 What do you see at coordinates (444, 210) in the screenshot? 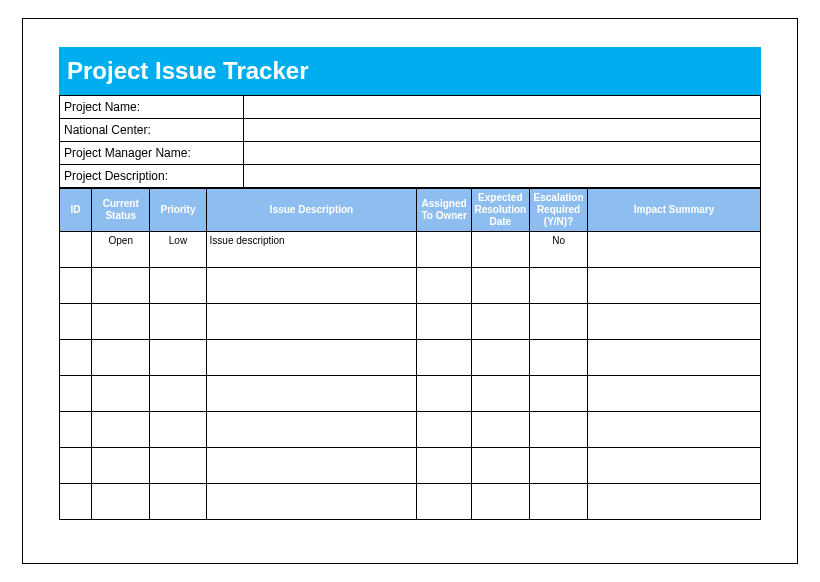
I see `col-header-assigned: Assigned To Owner` at bounding box center [444, 210].